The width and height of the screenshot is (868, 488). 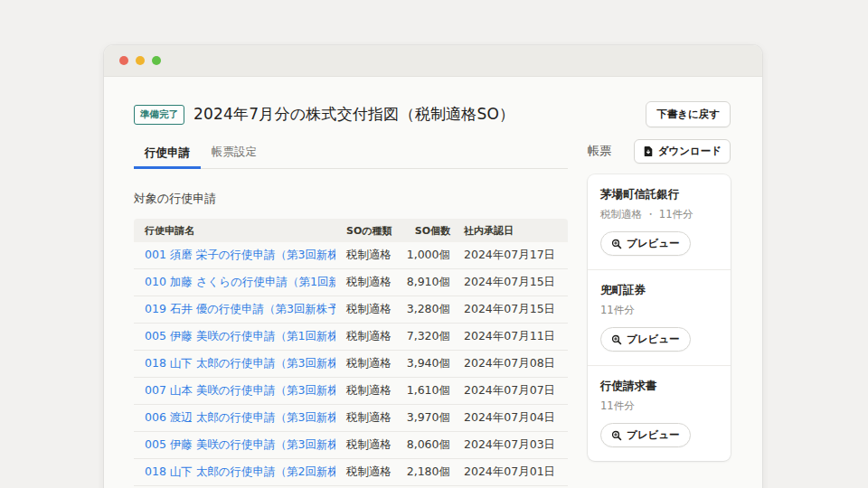 I want to click on application-link: 010 加藤 さくらの行使申請（第1回新株予約権）, so click(x=241, y=282).